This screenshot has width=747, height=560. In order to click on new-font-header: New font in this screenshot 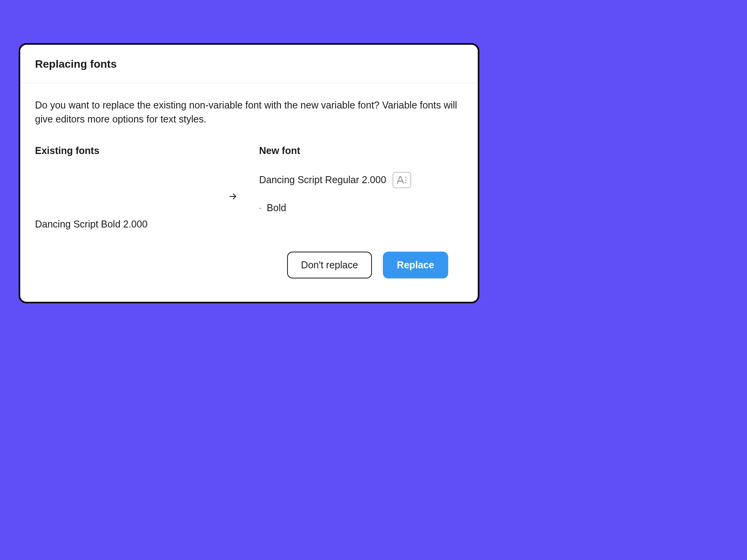, I will do `click(361, 151)`.